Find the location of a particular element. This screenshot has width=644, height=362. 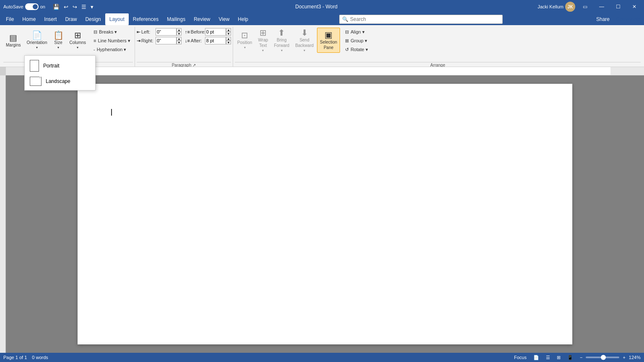

portrait-option: Portrait is located at coordinates (60, 66).